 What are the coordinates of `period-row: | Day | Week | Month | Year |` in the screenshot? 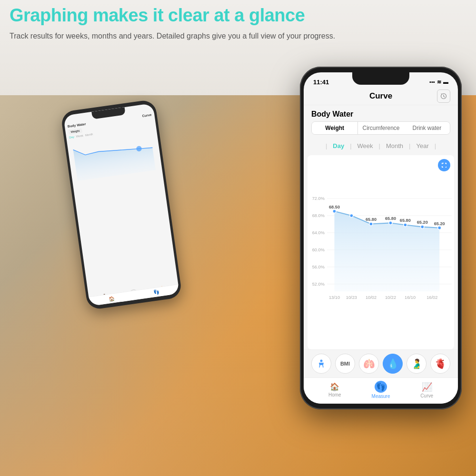 It's located at (381, 146).